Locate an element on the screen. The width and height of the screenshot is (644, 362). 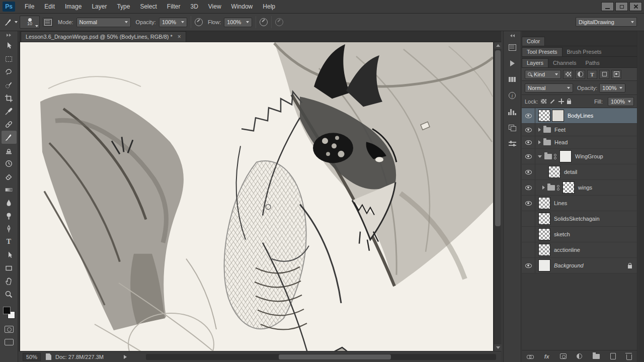
histogram-panel-button is located at coordinates (512, 112).